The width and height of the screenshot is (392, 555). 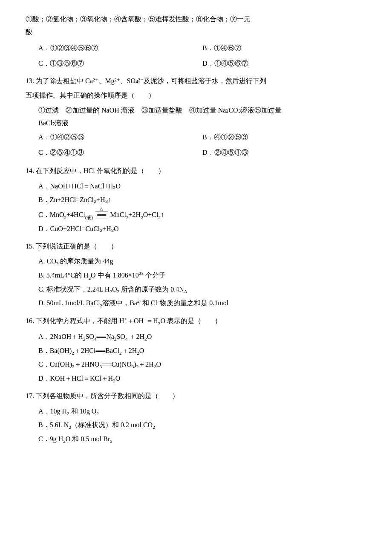 What do you see at coordinates (202, 365) in the screenshot?
I see `q16-option-c: C．Cu(OH)2＋2HNO3══Cu(NO3)2＋2H2O` at bounding box center [202, 365].